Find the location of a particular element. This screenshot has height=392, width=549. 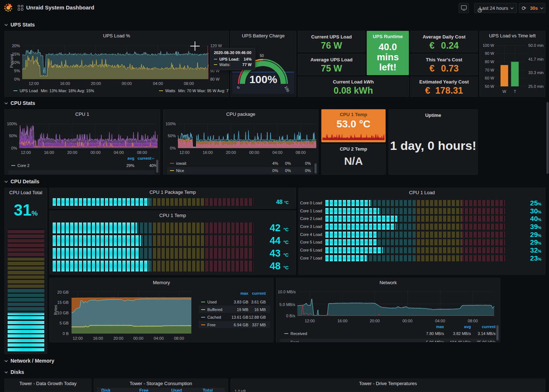

table-header-total: Total is located at coordinates (204, 390).